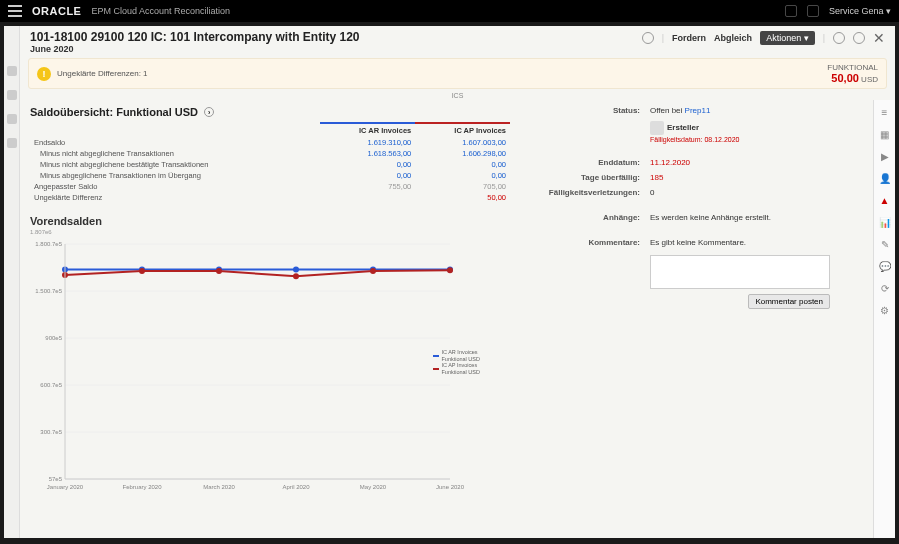  What do you see at coordinates (142, 487) in the screenshot?
I see `svg-text: February 2020` at bounding box center [142, 487].